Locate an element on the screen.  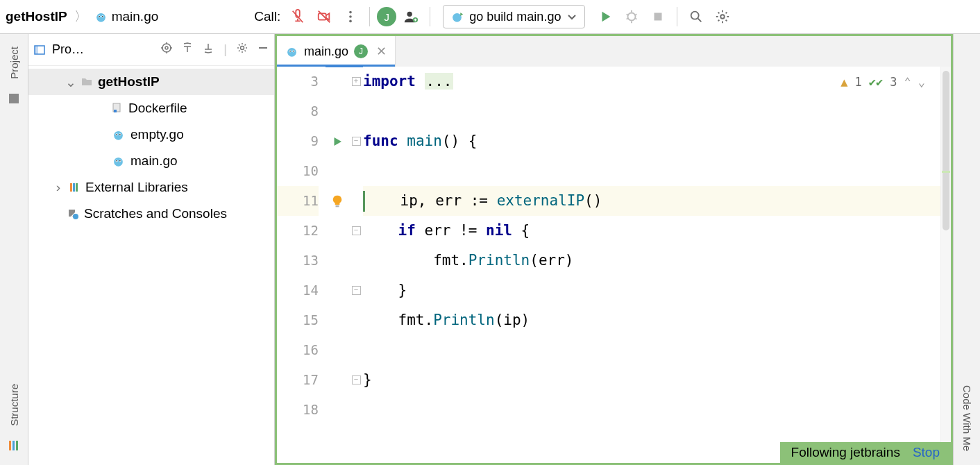
code-line: if err != nil { is located at coordinates (652, 230).